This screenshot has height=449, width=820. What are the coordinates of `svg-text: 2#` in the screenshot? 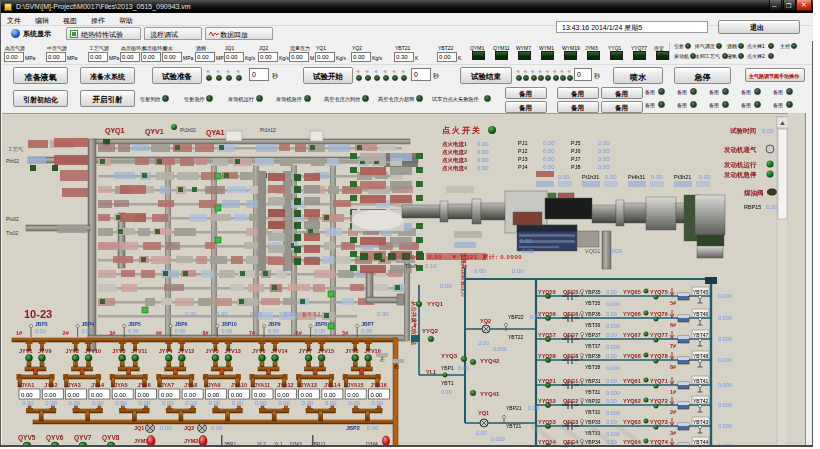 It's located at (673, 412).